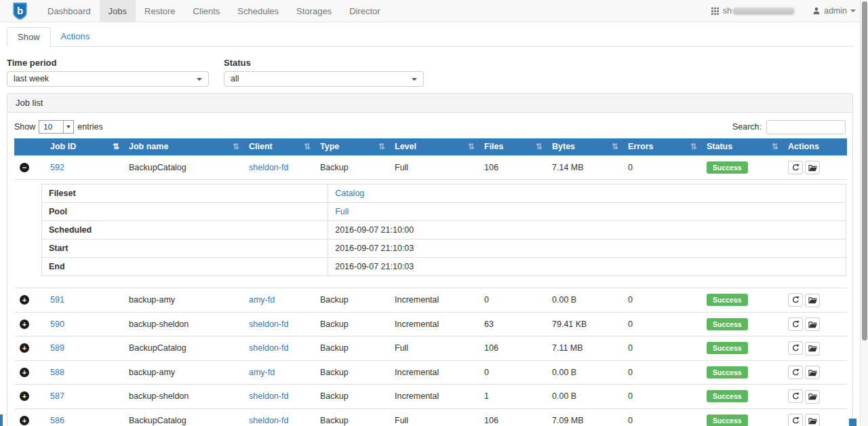 The width and height of the screenshot is (868, 426). What do you see at coordinates (57, 372) in the screenshot?
I see `job-id-link: 588` at bounding box center [57, 372].